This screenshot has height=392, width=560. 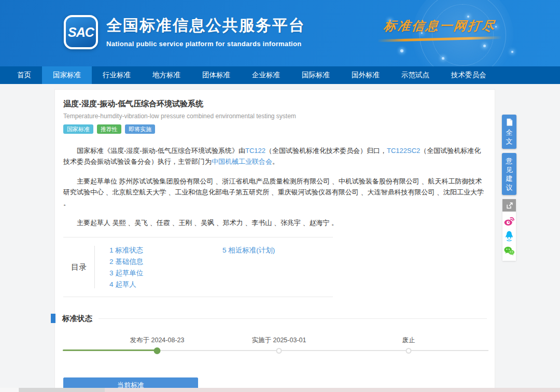 I want to click on tag-row: 国家标准 推荐性 即将实施, so click(x=275, y=129).